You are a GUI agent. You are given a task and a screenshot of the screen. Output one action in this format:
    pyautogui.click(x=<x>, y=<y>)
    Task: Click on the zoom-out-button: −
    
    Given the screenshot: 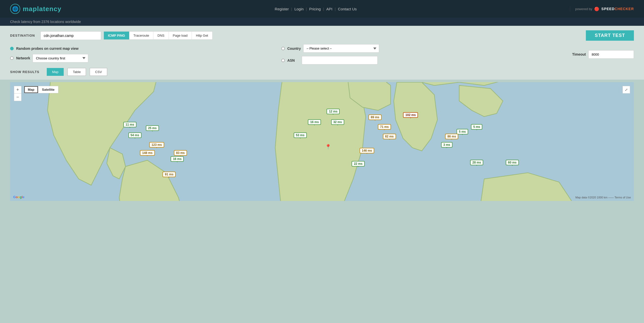 What is the action you would take?
    pyautogui.click(x=18, y=97)
    